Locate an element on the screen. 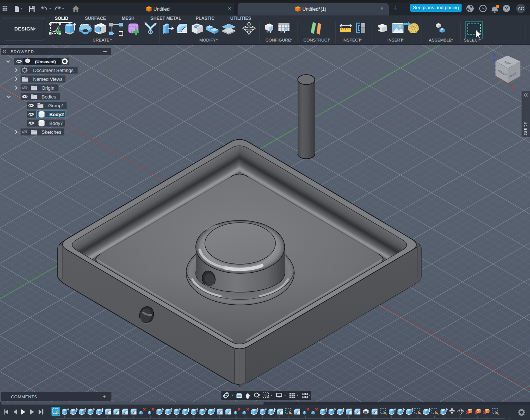 This screenshot has height=420, width=530. svg-text: INSPECT is located at coordinates (352, 40).